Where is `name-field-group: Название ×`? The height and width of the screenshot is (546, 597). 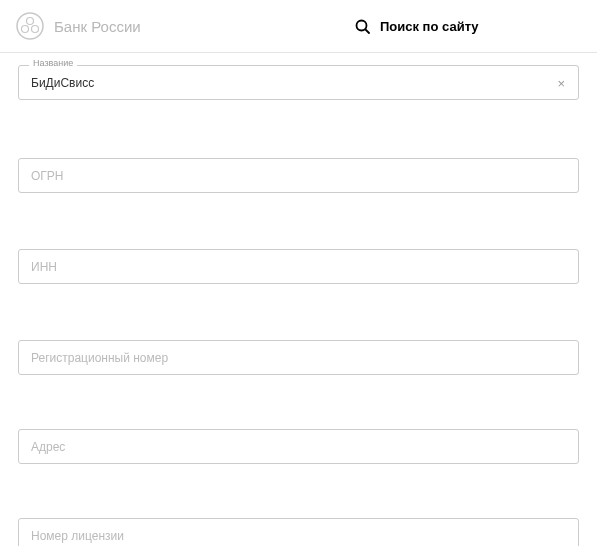
name-field-group: Название × is located at coordinates (298, 82).